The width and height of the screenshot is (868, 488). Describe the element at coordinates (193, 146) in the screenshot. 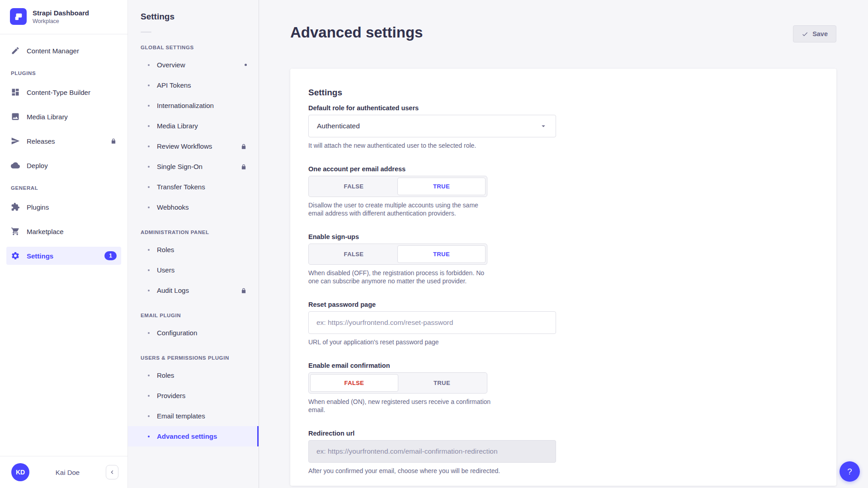

I see `subnav-item-review-workflows: Review Workflows` at that location.